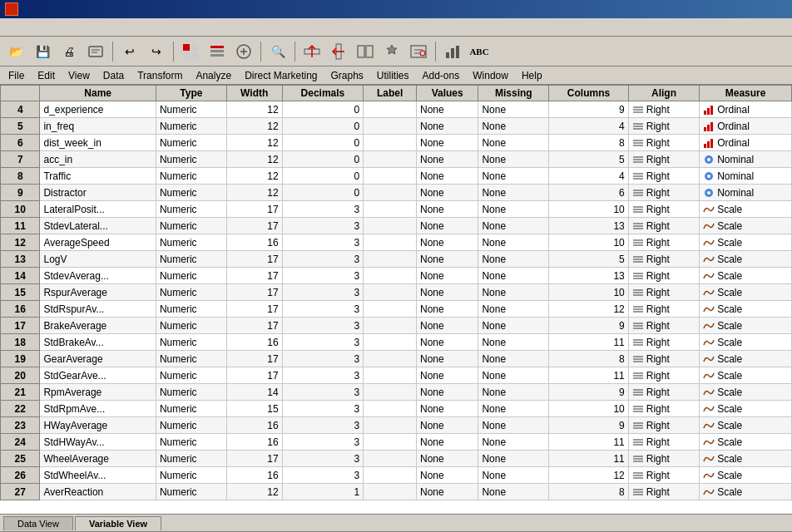 The height and width of the screenshot is (532, 792). I want to click on cell-align-6: Right, so click(664, 143).